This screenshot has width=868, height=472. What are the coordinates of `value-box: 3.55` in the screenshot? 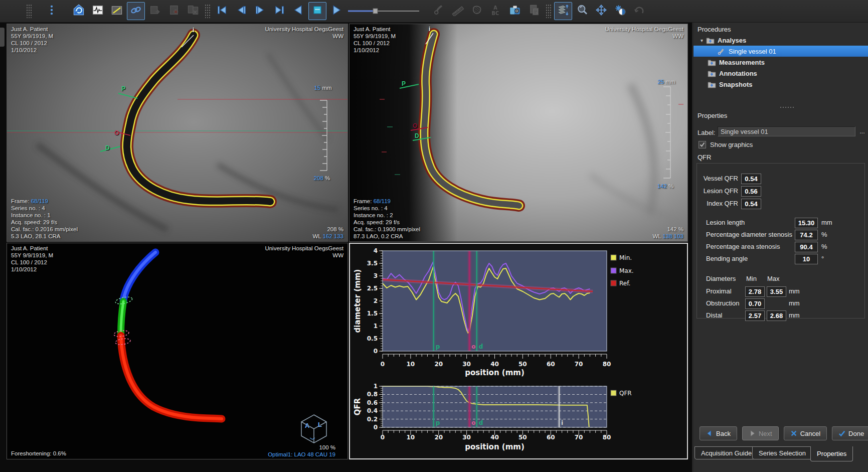 It's located at (776, 292).